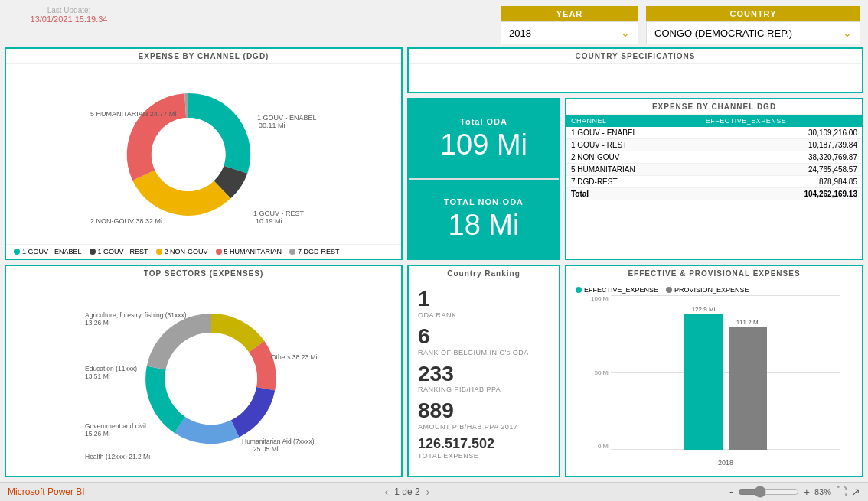 This screenshot has width=868, height=501. I want to click on rank2-value: 6, so click(484, 337).